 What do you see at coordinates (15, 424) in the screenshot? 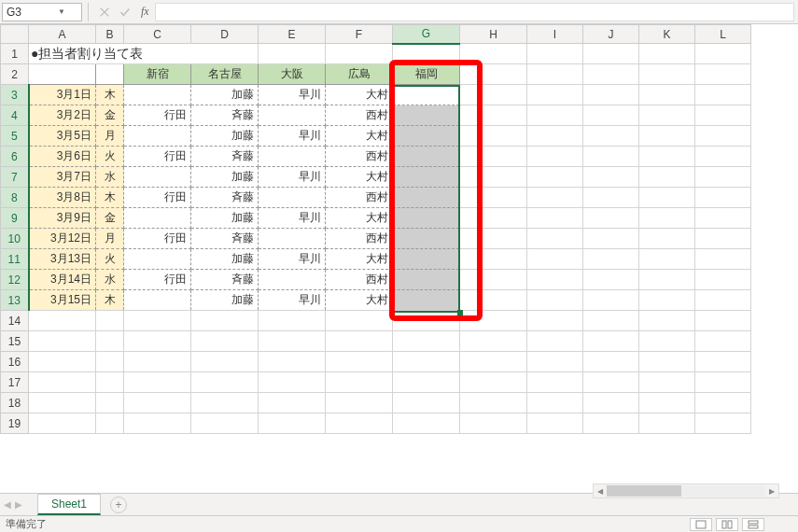
I see `row-19: 19` at bounding box center [15, 424].